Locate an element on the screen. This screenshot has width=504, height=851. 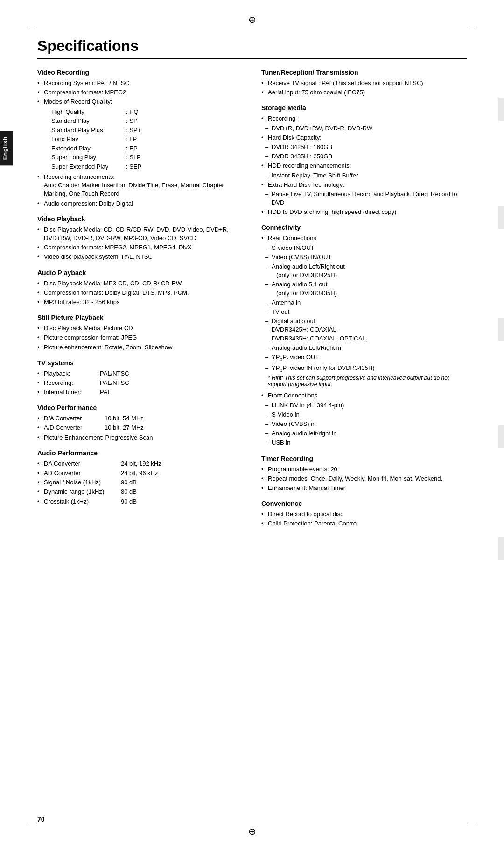
list-item: Instant Replay, Time Shift Buffer is located at coordinates (364, 176).